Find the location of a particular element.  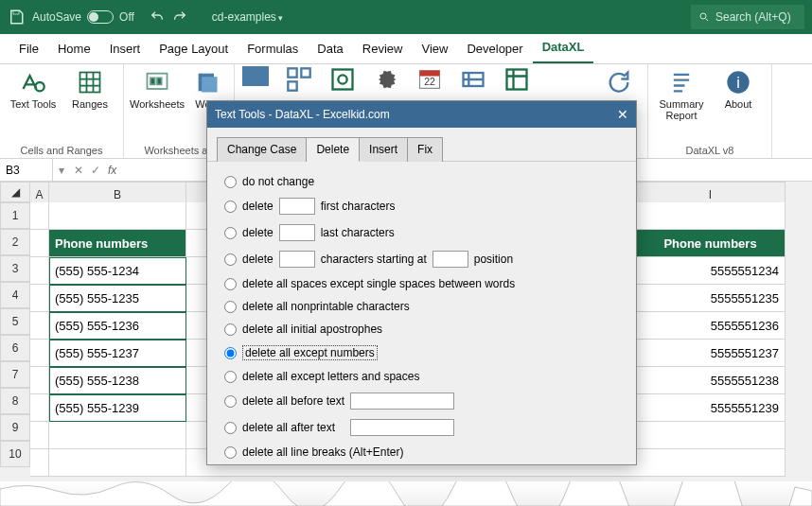

text-tools-button: Text Tools is located at coordinates (33, 89).